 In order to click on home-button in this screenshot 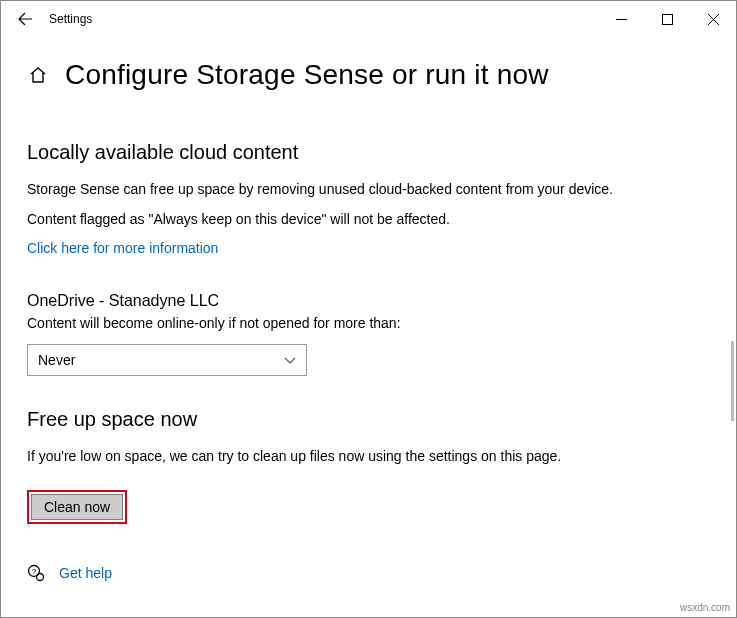, I will do `click(38, 75)`.